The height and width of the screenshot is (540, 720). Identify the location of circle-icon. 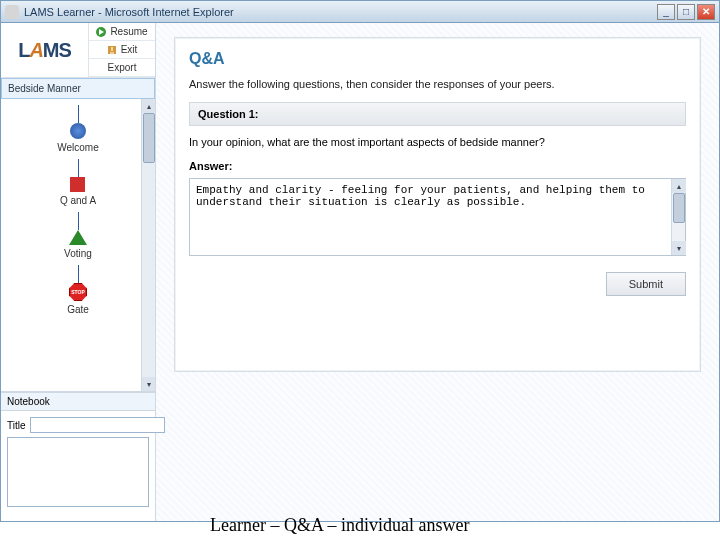
(78, 131).